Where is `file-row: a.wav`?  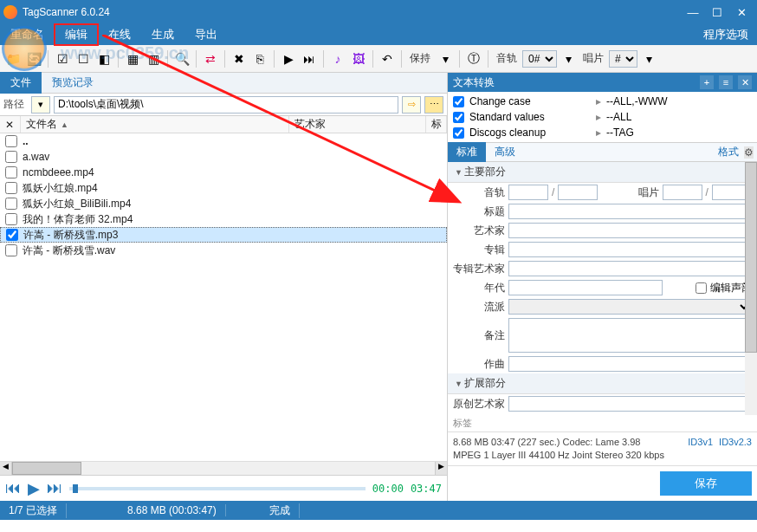
file-row: a.wav is located at coordinates (223, 157).